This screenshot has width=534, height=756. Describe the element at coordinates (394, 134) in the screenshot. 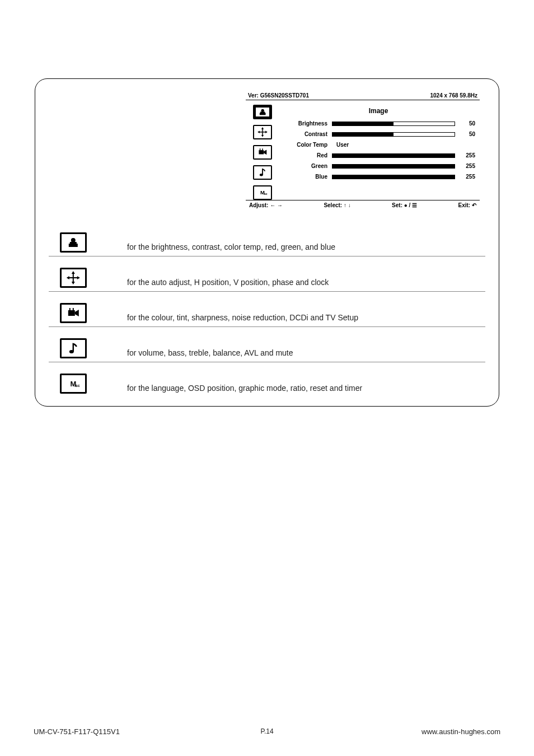

I see `slider-contrast` at that location.